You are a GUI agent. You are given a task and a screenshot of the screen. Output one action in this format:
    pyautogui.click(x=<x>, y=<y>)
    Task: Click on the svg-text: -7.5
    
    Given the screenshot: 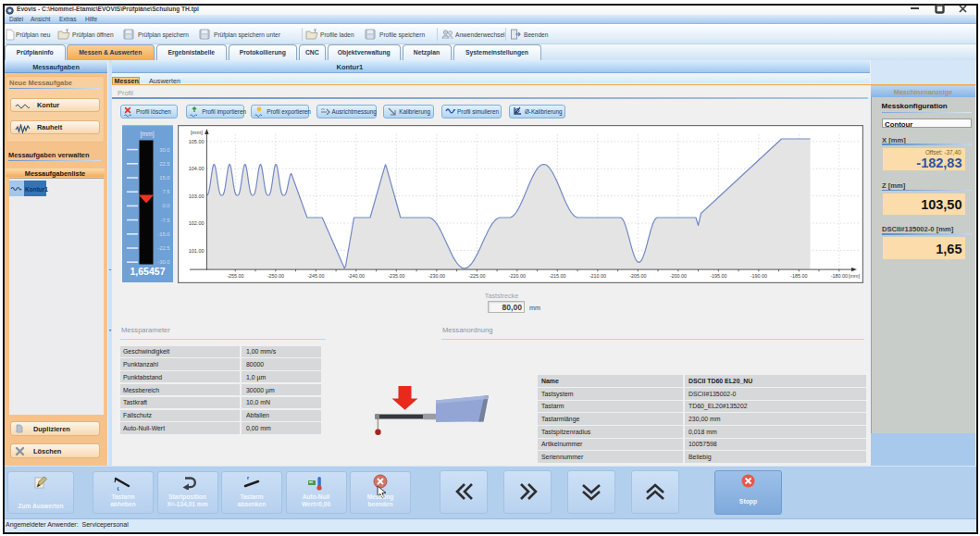 What is the action you would take?
    pyautogui.click(x=165, y=220)
    